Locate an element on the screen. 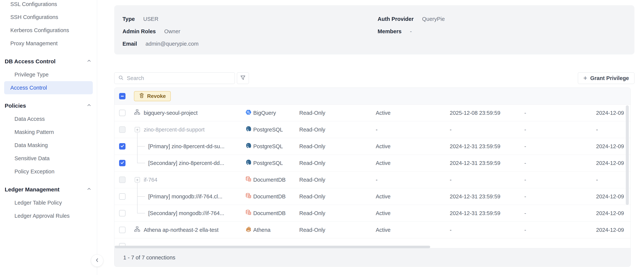 This screenshot has height=275, width=644. sidebar-item-kerberos-configurations: Kerberos Configurations is located at coordinates (48, 30).